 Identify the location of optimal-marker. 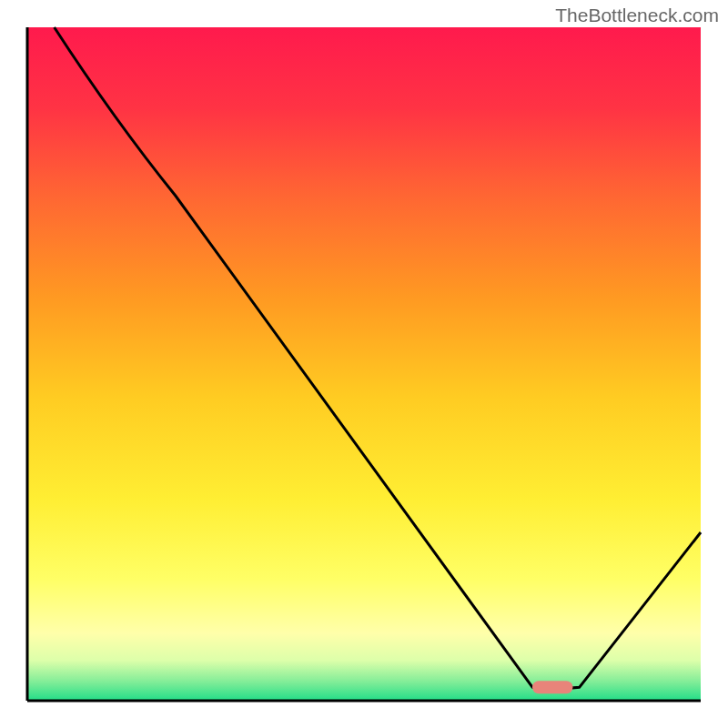
(552, 687).